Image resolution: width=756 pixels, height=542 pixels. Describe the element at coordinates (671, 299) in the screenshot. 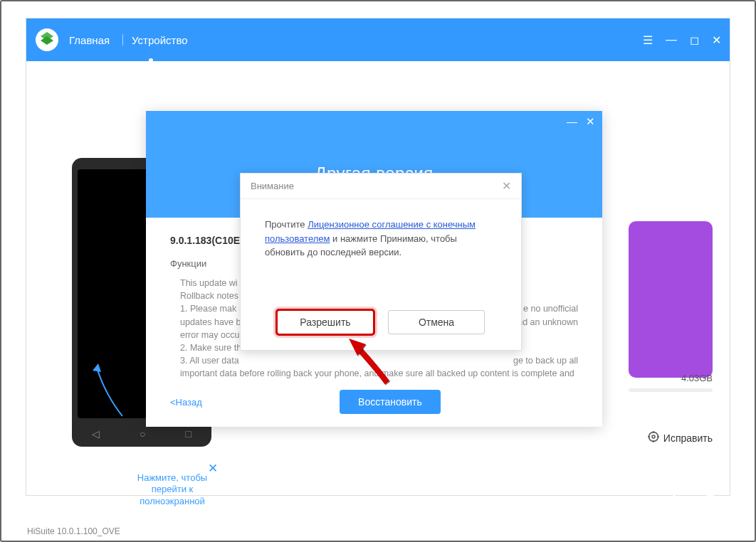

I see `storage-panel` at that location.